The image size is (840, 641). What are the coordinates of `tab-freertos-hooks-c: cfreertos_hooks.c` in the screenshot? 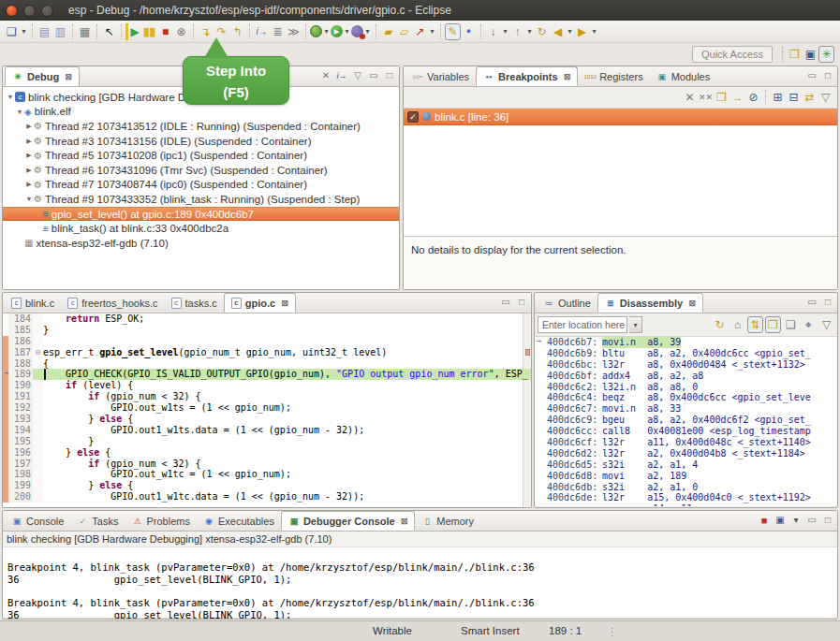 It's located at (112, 303).